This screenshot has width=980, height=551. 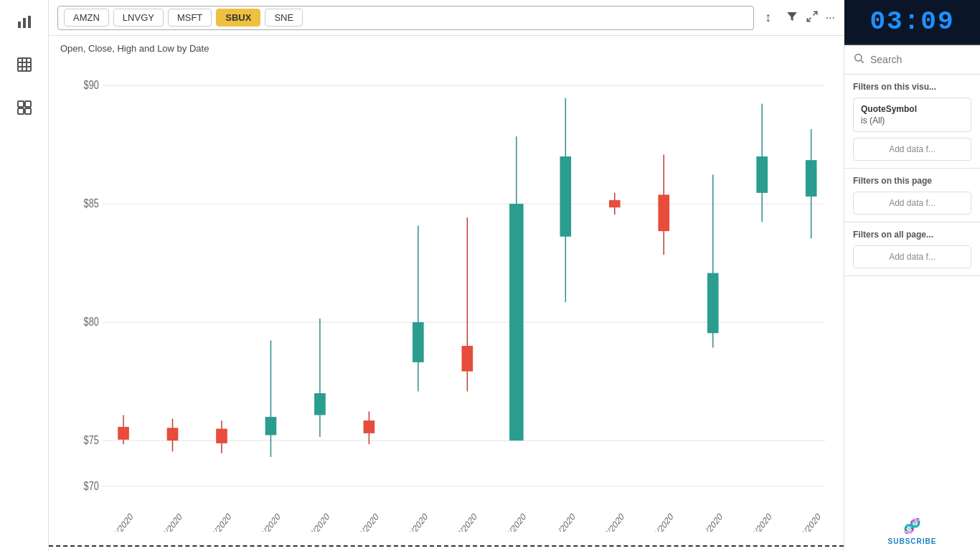 I want to click on svg-text: 8/17/2020, so click(x=463, y=521).